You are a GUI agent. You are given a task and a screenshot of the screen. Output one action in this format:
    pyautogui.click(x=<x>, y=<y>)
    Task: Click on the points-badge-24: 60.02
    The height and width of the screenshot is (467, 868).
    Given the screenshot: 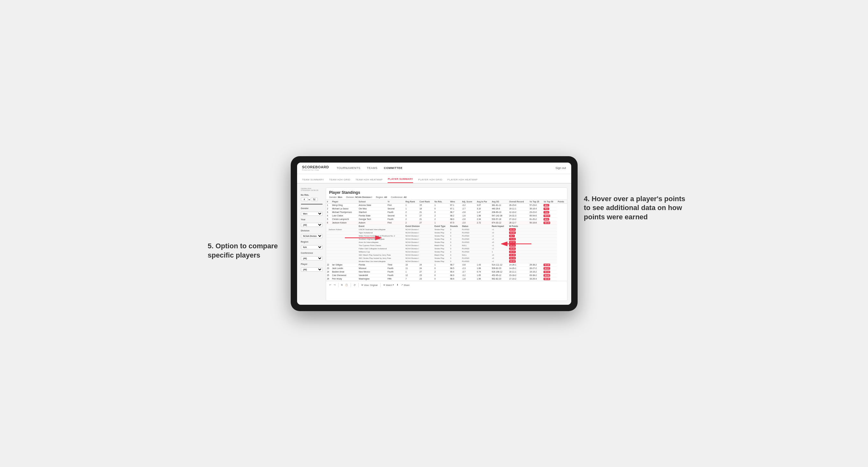 What is the action you would take?
    pyautogui.click(x=547, y=272)
    